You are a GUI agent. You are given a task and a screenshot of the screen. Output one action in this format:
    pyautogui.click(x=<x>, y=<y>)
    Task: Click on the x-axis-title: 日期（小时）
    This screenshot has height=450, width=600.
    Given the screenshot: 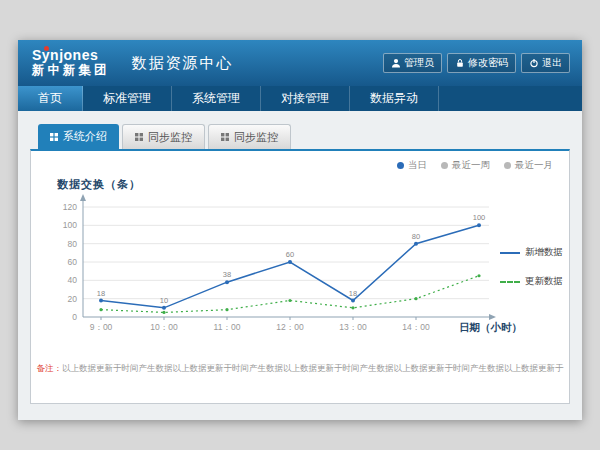 What is the action you would take?
    pyautogui.click(x=490, y=328)
    